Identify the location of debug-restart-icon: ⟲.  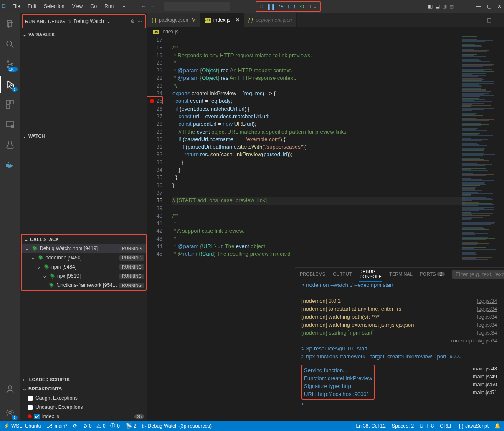
(301, 7).